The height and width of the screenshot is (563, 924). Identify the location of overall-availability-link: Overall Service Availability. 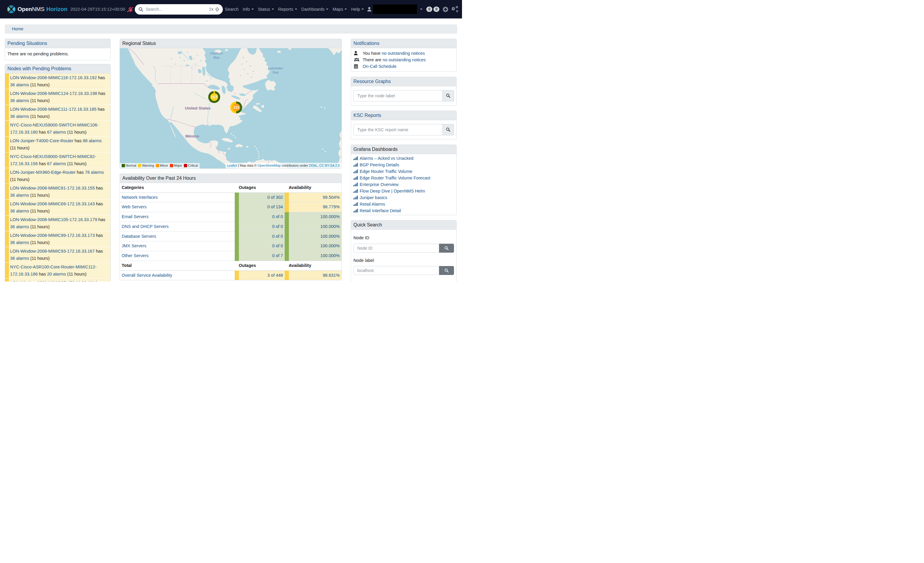
(147, 275).